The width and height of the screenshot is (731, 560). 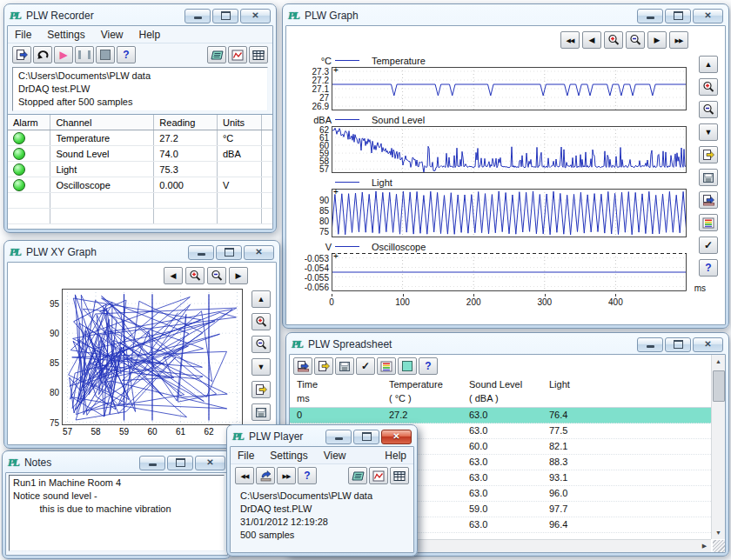 I want to click on stop-button, so click(x=105, y=55).